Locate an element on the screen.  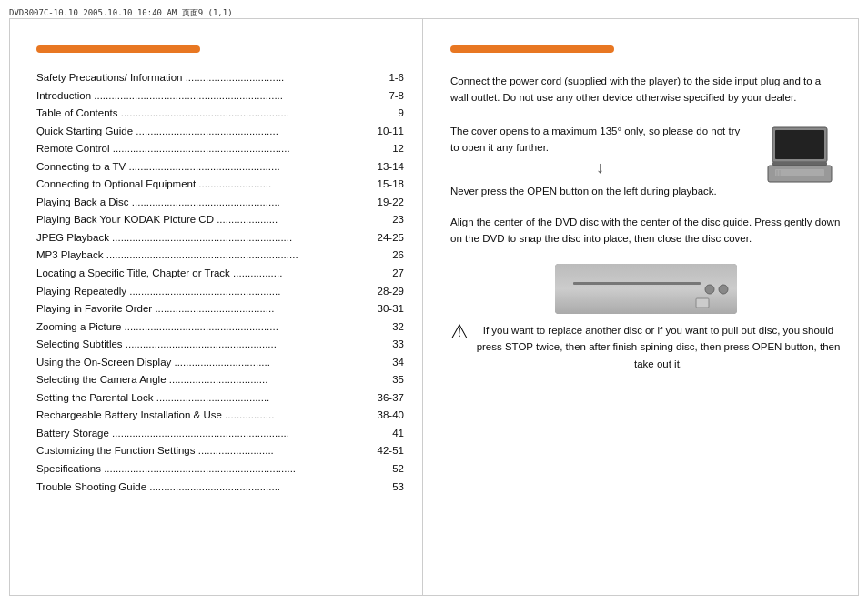
toc-label: MP3 Playback ...........................… is located at coordinates (180, 256).